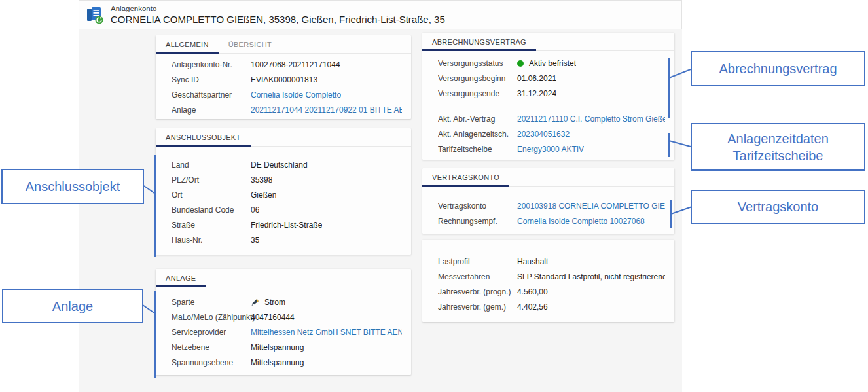 The height and width of the screenshot is (392, 868). I want to click on callout-anlagenzeitdaten-tarifzeitscheibe: Anlagenzeitdaten Tarifzeitscheibe, so click(778, 147).